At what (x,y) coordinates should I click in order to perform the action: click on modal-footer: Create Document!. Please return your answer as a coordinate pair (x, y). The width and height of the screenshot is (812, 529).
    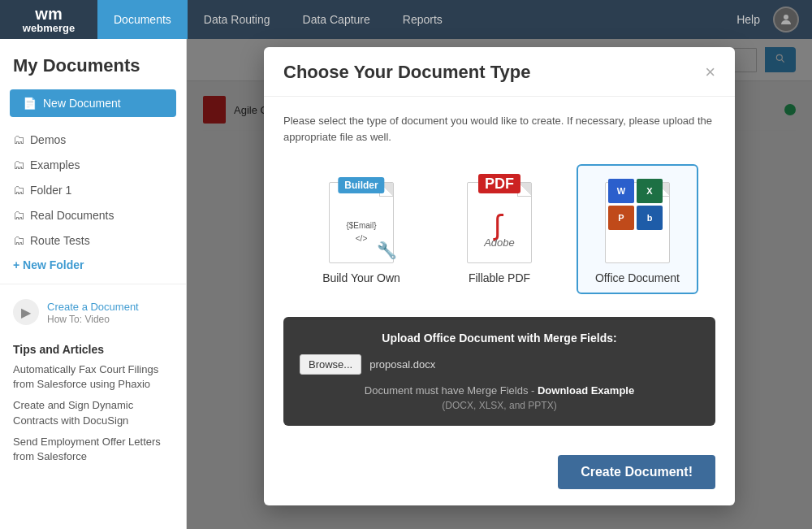
    Looking at the image, I should click on (499, 474).